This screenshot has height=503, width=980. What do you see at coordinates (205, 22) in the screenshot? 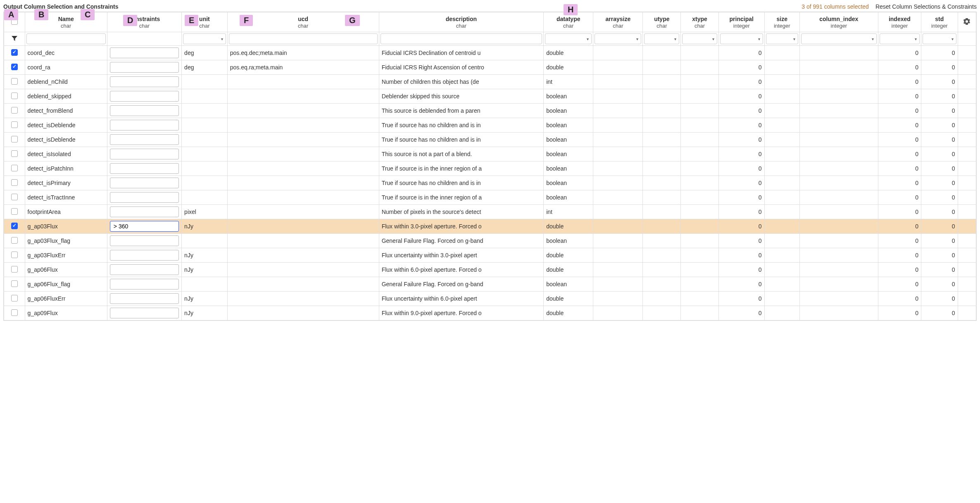
I see `col-header-unit: unitchar` at bounding box center [205, 22].